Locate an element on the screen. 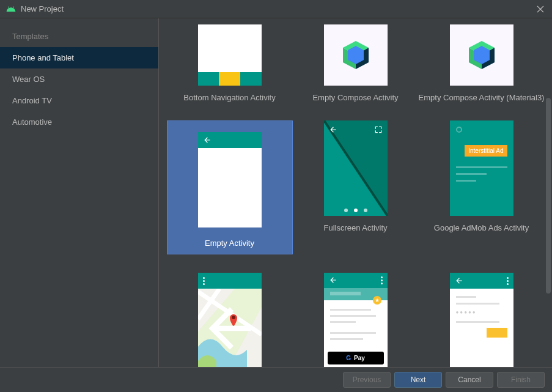 Image resolution: width=552 pixels, height=392 pixels. template-empty-compose-m3: Empty Compose Activity (Material3) is located at coordinates (482, 64).